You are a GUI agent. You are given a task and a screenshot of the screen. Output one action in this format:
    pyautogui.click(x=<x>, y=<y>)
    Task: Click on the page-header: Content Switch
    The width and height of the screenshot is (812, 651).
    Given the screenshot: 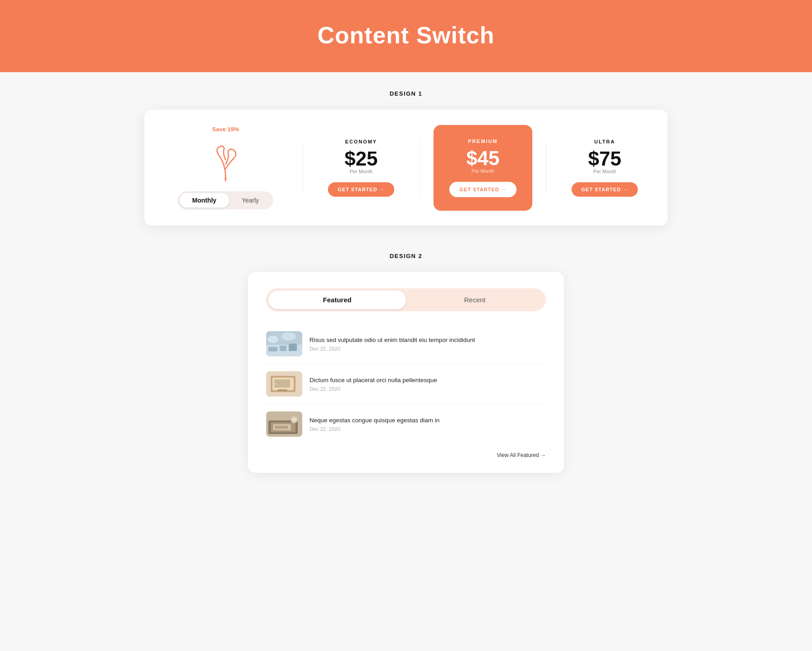 What is the action you would take?
    pyautogui.click(x=406, y=36)
    